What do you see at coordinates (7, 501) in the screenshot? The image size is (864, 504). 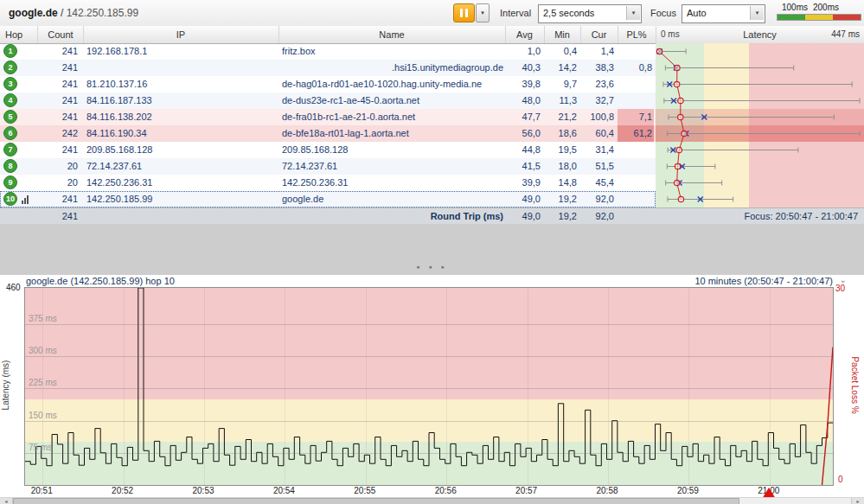 I see `scroll-left-button: ◂` at bounding box center [7, 501].